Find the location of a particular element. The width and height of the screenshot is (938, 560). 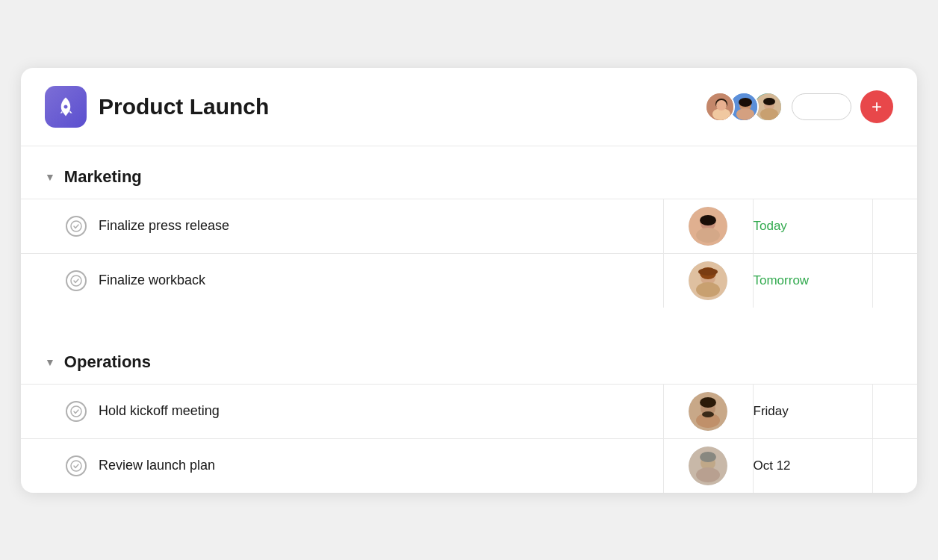

table-row: Finalize press release is located at coordinates (469, 225).